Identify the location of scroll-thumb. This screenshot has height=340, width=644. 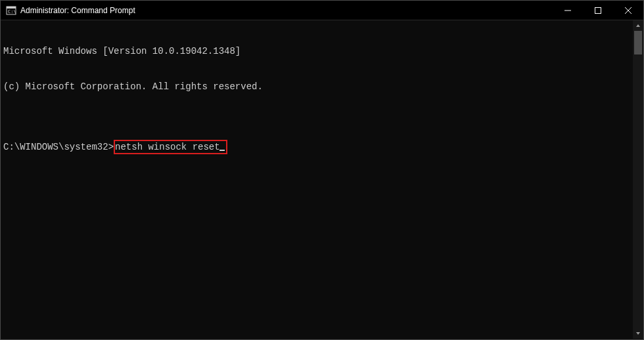
(638, 43).